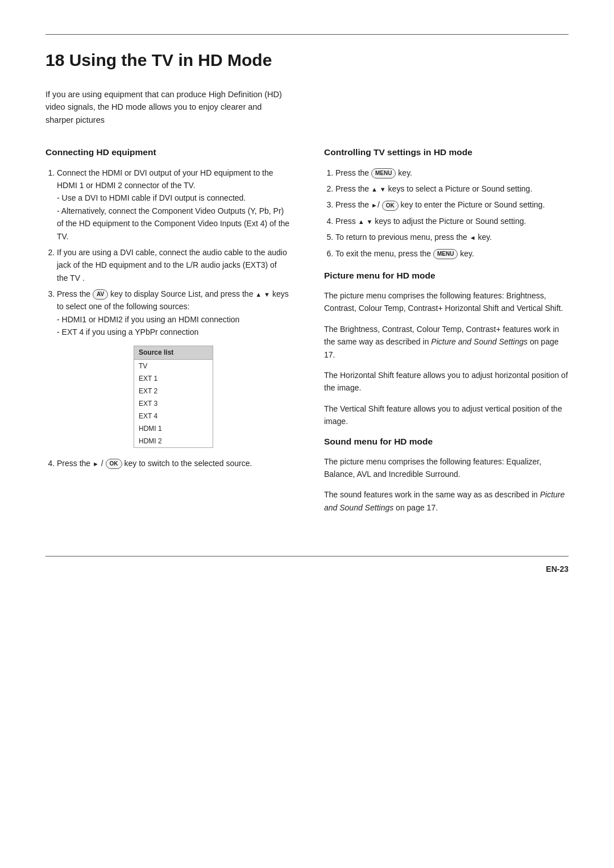  I want to click on source-item-ext1: EXT 1, so click(173, 379).